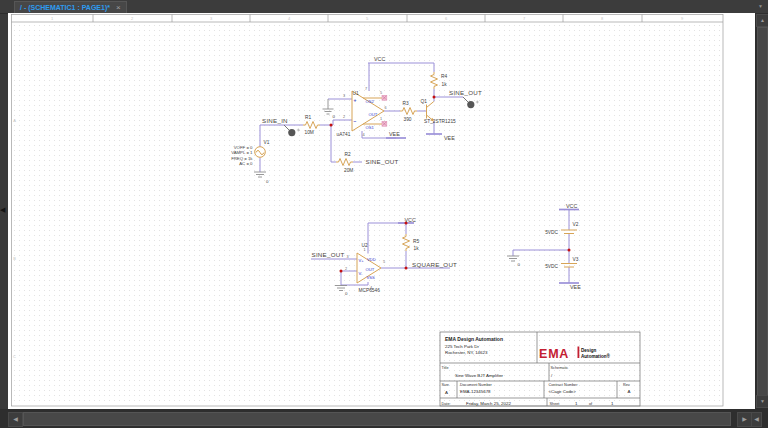 The image size is (768, 428). What do you see at coordinates (344, 117) in the screenshot?
I see `u1-pin2: 2` at bounding box center [344, 117].